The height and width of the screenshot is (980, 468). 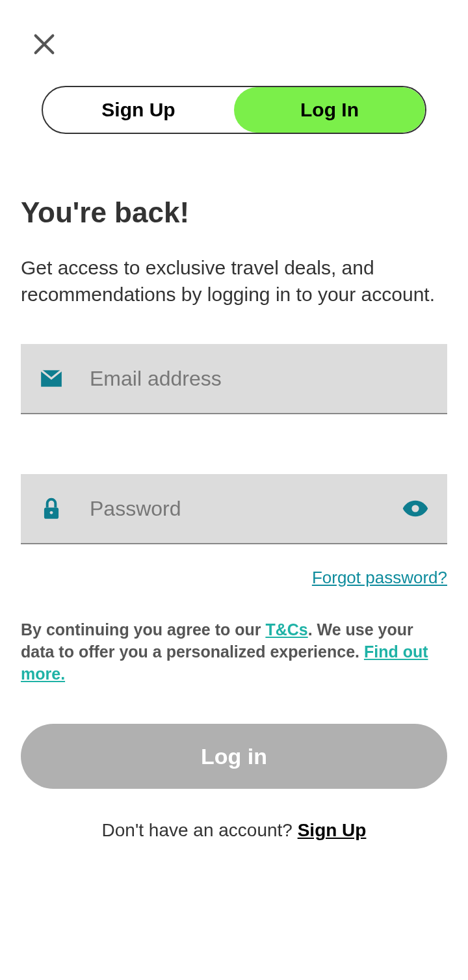 I want to click on auth-tabs: Sign Up Log In, so click(x=234, y=110).